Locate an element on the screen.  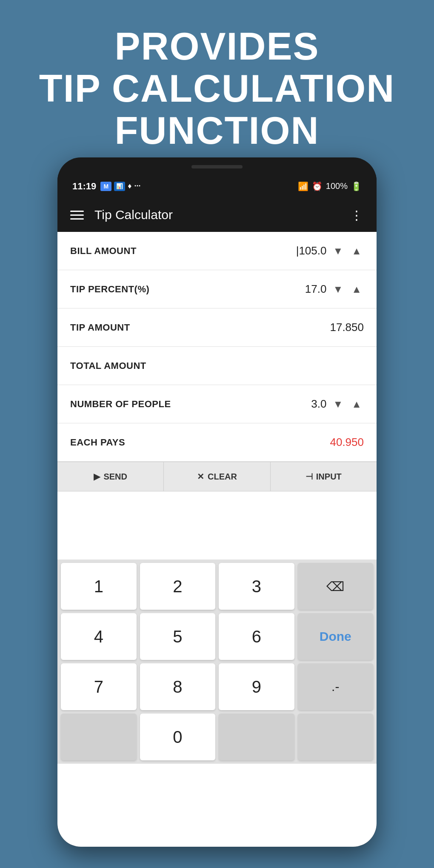
numpad-row-3: 7 8 9 .- is located at coordinates (217, 687).